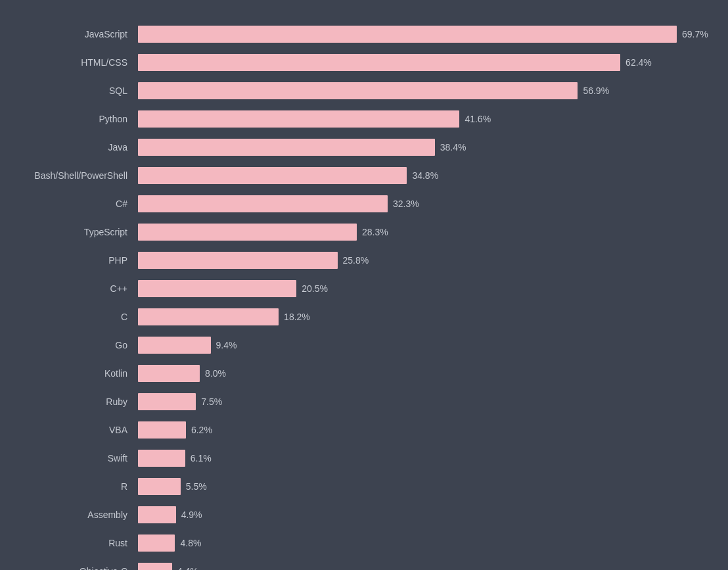 The width and height of the screenshot is (728, 570). I want to click on bar-pct-label: 9.4%, so click(227, 345).